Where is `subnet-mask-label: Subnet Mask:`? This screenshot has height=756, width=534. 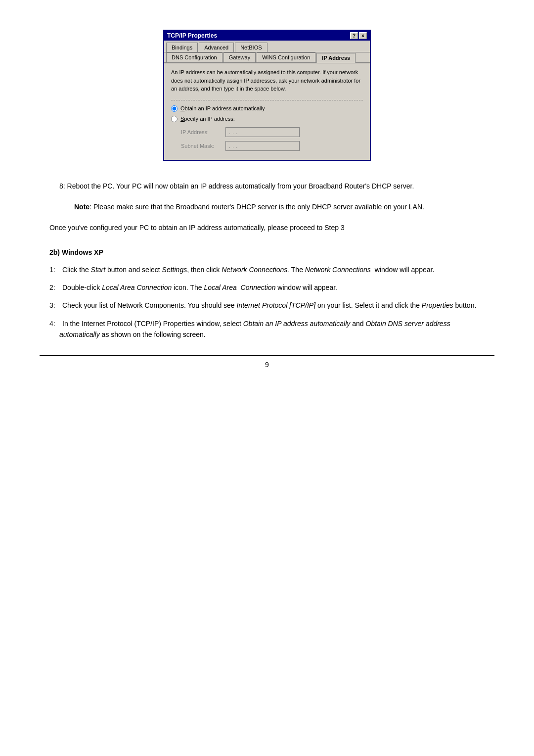
subnet-mask-label: Subnet Mask: is located at coordinates (203, 146).